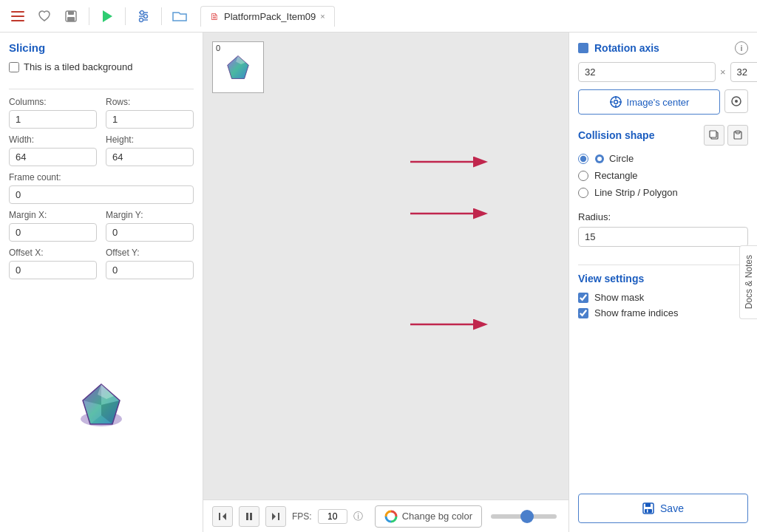 The height and width of the screenshot is (532, 757). I want to click on docs-notes-tab: Docs & Notes, so click(748, 282).